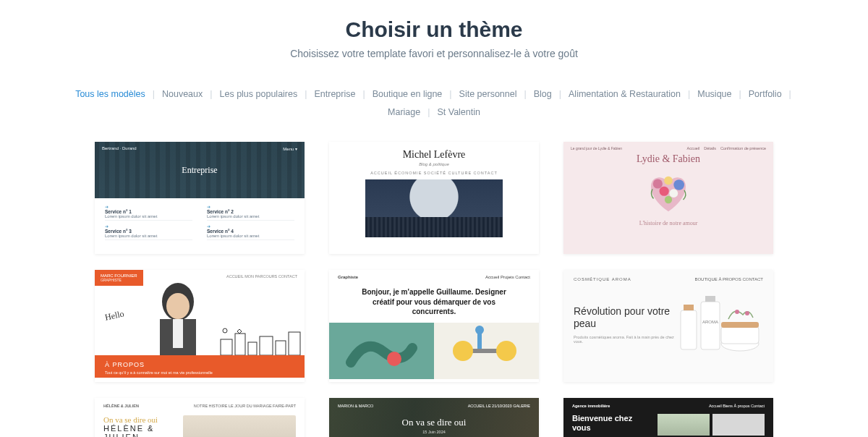 The height and width of the screenshot is (437, 868). Describe the element at coordinates (736, 406) in the screenshot. I see `thumb-nav: Accueil Biens À propos Contact` at that location.